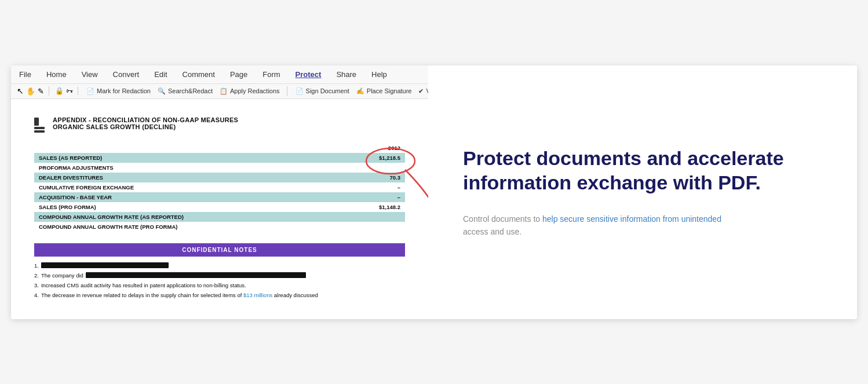 This screenshot has height=384, width=868. What do you see at coordinates (162, 92) in the screenshot?
I see `search-redact-icon: 🔍` at bounding box center [162, 92].